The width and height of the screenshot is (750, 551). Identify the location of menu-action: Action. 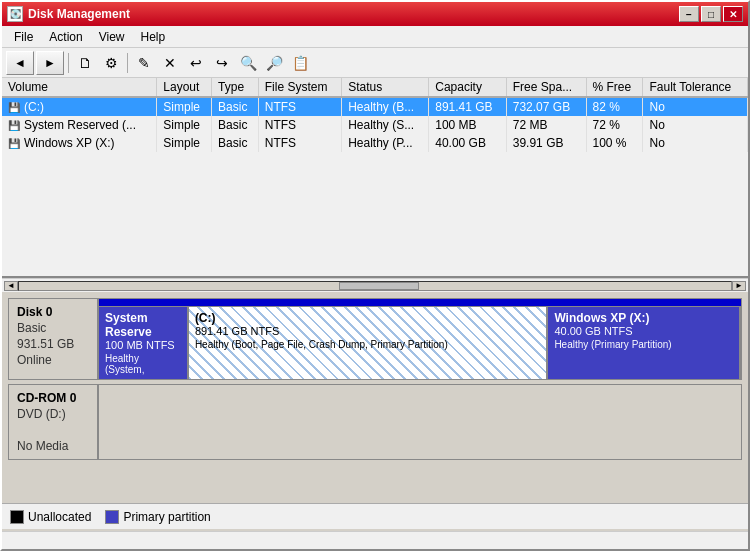
(66, 37).